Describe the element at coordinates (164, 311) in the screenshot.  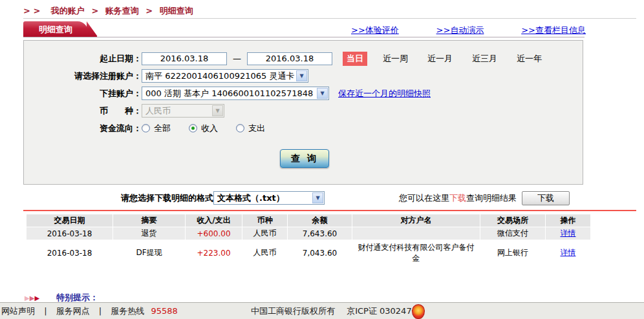
I see `hotline-number: 95588` at that location.